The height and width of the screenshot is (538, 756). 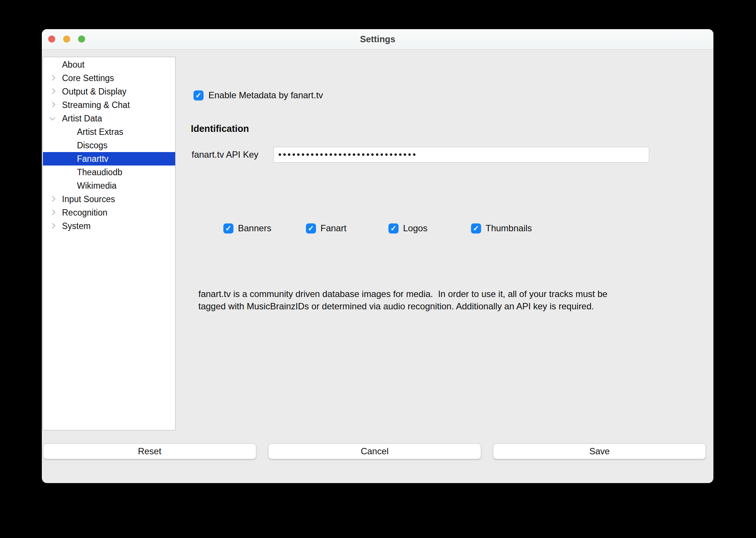 What do you see at coordinates (509, 228) in the screenshot?
I see `thumbnails-label: Thumbnails` at bounding box center [509, 228].